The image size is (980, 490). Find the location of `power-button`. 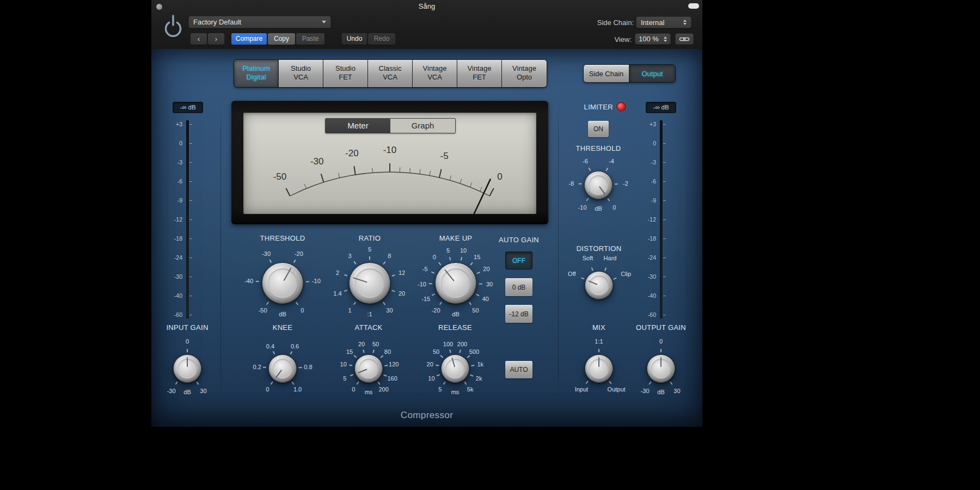

power-button is located at coordinates (173, 25).